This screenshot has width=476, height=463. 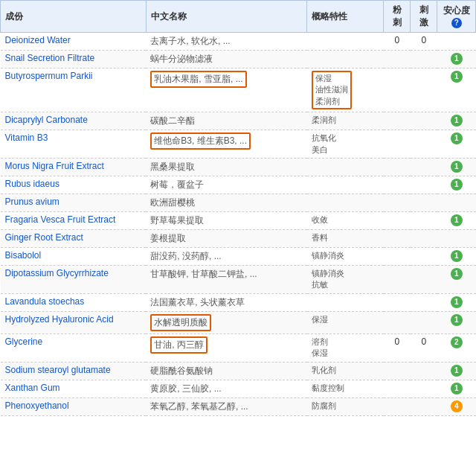 I want to click on table-row: Butyrospermum Parkii乳油木果脂, 雪亚脂, ...保湿 油性…, so click(x=238, y=91).